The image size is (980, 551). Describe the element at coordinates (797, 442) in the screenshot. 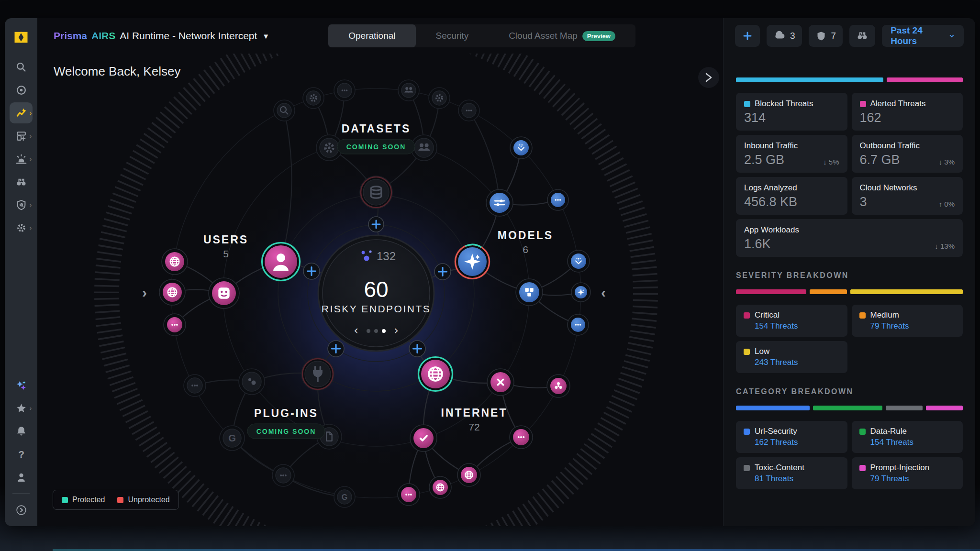

I see `category-threat-link: 162 Threats` at that location.